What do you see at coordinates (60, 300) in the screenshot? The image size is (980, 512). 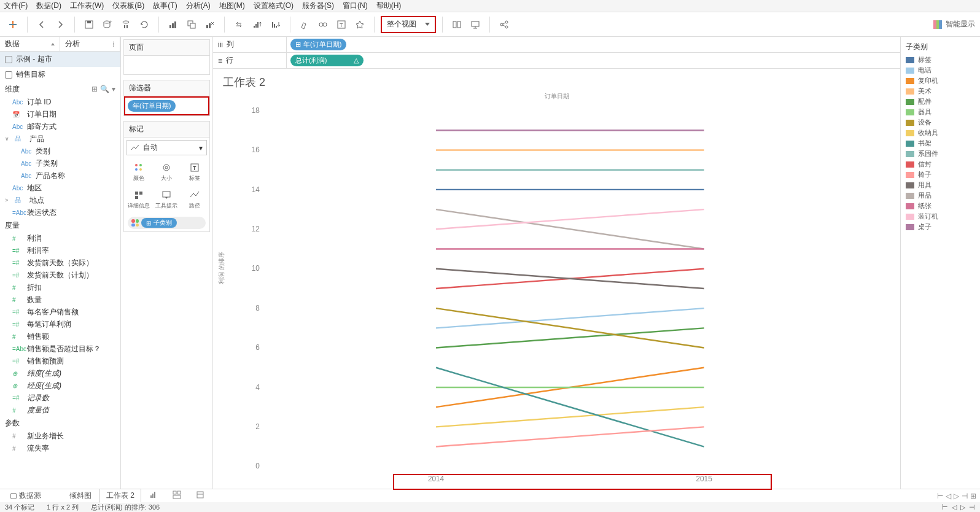 I see `measure-field: #数量` at bounding box center [60, 300].